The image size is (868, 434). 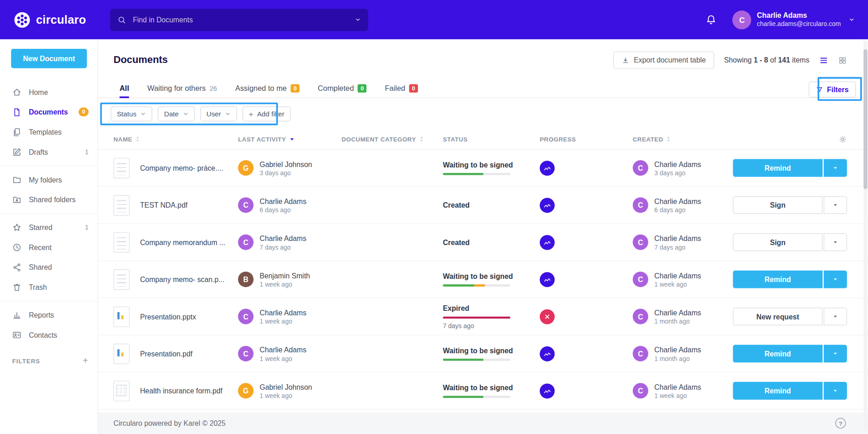 What do you see at coordinates (842, 60) in the screenshot?
I see `grid-view-toggle` at bounding box center [842, 60].